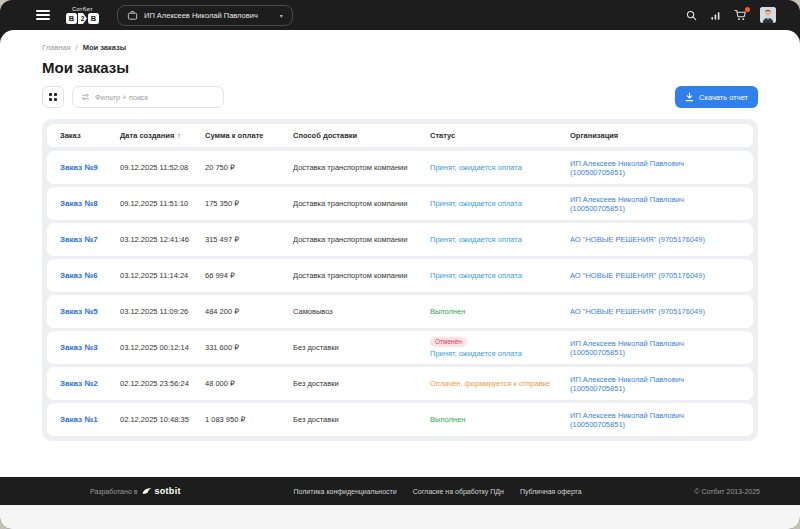 This screenshot has width=800, height=529. What do you see at coordinates (362, 312) in the screenshot?
I see `order-delivery: Самовывоз` at bounding box center [362, 312].